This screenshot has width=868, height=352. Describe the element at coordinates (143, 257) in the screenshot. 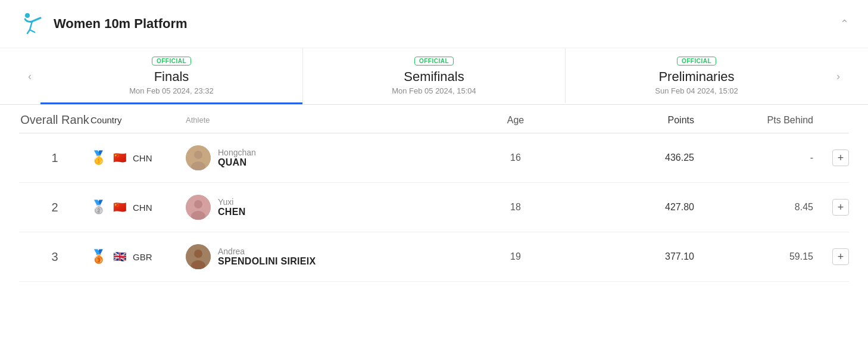

I see `country-code-3: GBR` at that location.